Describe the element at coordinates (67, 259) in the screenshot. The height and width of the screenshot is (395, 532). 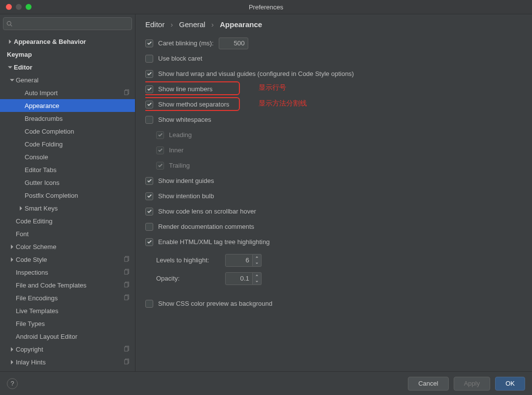
I see `tree-item-code-style: Code Style` at that location.